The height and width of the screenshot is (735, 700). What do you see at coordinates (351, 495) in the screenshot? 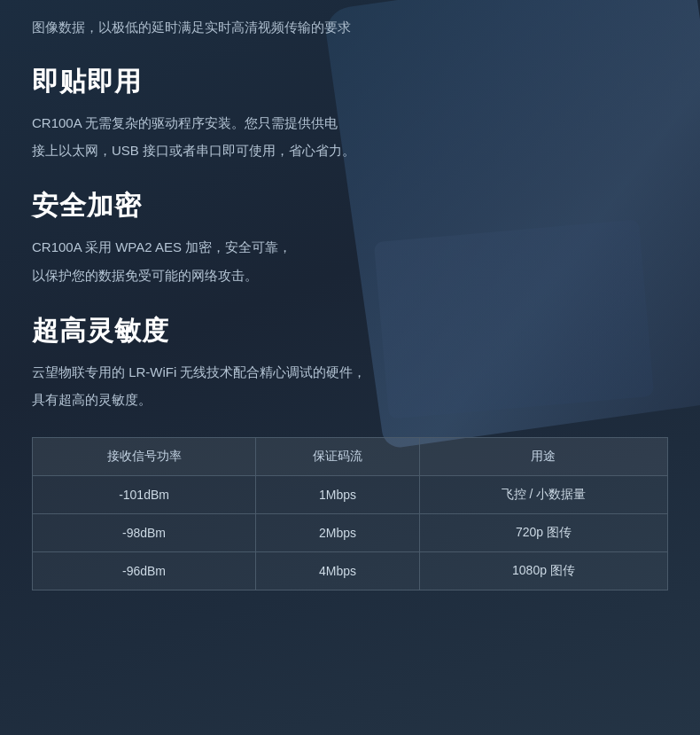
I see `table-row: -101dBm 1Mbps 飞控 / 小数据量` at bounding box center [351, 495].